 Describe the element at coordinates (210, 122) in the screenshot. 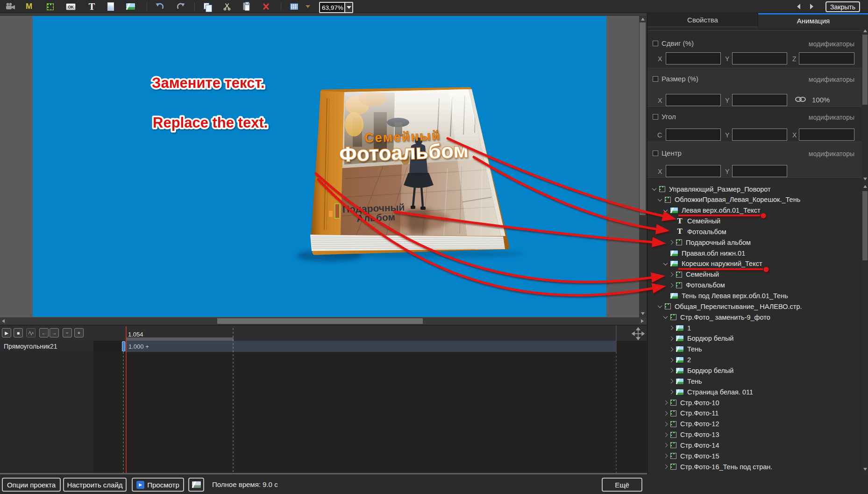

I see `placeholder-text-en: Replace the text.` at that location.